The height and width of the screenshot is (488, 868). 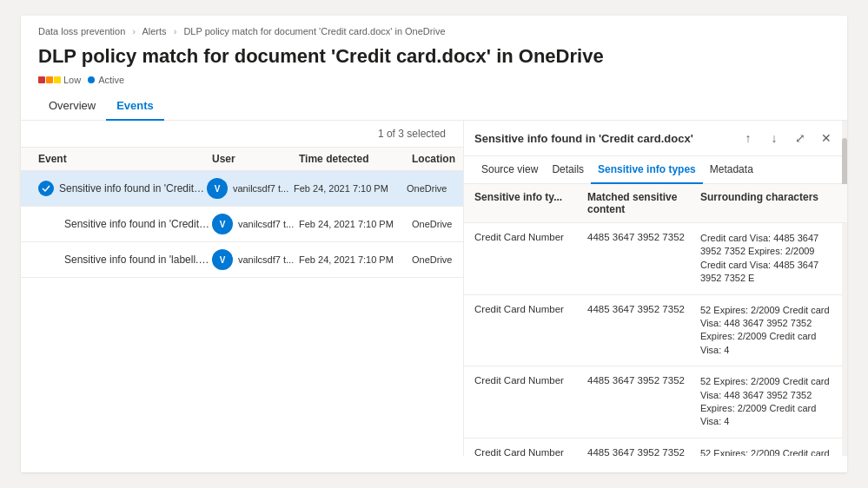 What do you see at coordinates (768, 259) in the screenshot?
I see `scell-surrounding-1: Credit card Visa: 4485 3647 3952 7352 Ex…` at bounding box center [768, 259].